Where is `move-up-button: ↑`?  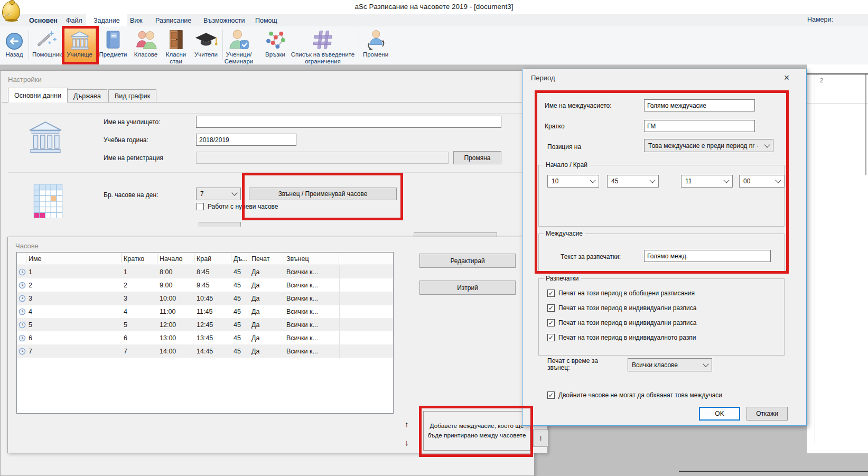 move-up-button: ↑ is located at coordinates (407, 424).